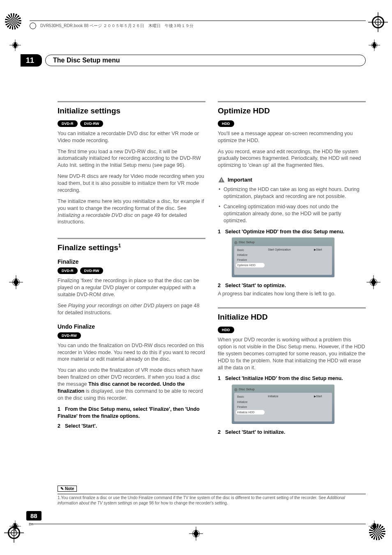 The height and width of the screenshot is (555, 392). What do you see at coordinates (292, 180) in the screenshot?
I see `important-callout: ! Important` at bounding box center [292, 180].